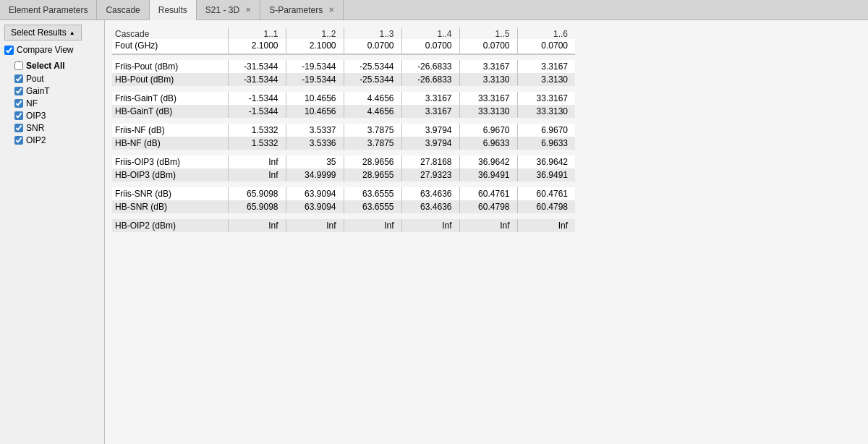 The height and width of the screenshot is (444, 868). What do you see at coordinates (72, 33) in the screenshot?
I see `dropdown-arrow-icon: ▲` at bounding box center [72, 33].